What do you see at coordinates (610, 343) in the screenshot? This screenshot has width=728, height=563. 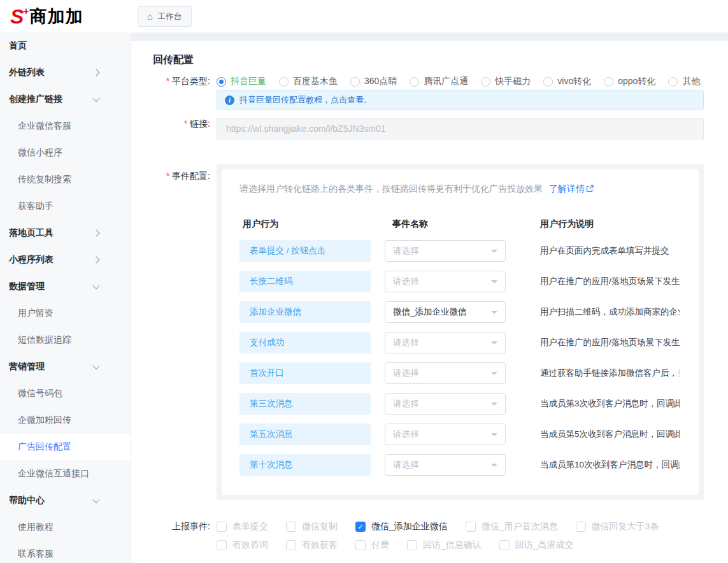 I see `behavior-description: 用户在推广的应用/落地页场景下发生交...` at bounding box center [610, 343].